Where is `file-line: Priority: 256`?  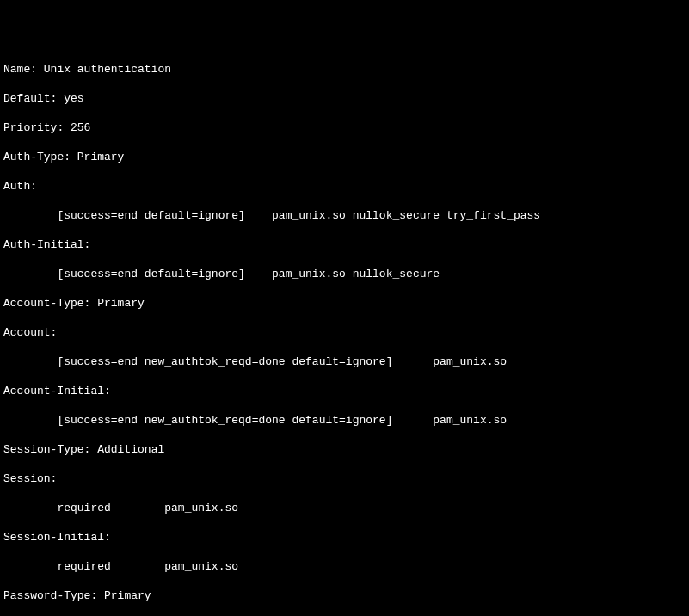
file-line: Priority: 256 is located at coordinates (344, 127).